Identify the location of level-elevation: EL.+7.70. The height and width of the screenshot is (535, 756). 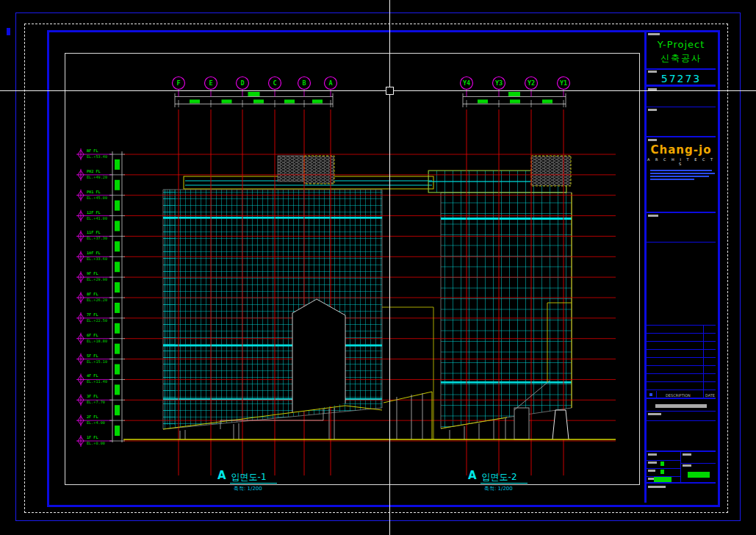
(96, 402).